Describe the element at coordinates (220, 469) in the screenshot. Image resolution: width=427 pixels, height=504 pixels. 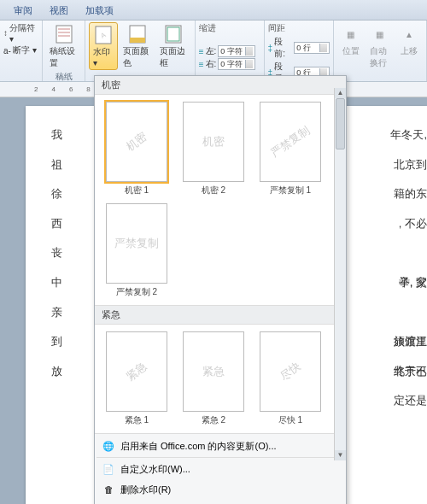
I see `menu-custom-watermark: 📄自定义水印(W)...` at that location.